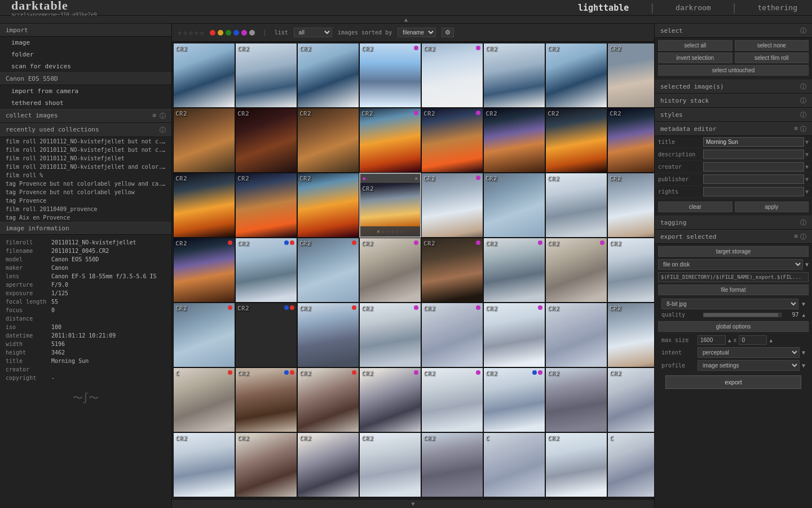 Image resolution: width=812 pixels, height=508 pixels. Describe the element at coordinates (202, 33) in the screenshot. I see `star-5: ☆` at that location.